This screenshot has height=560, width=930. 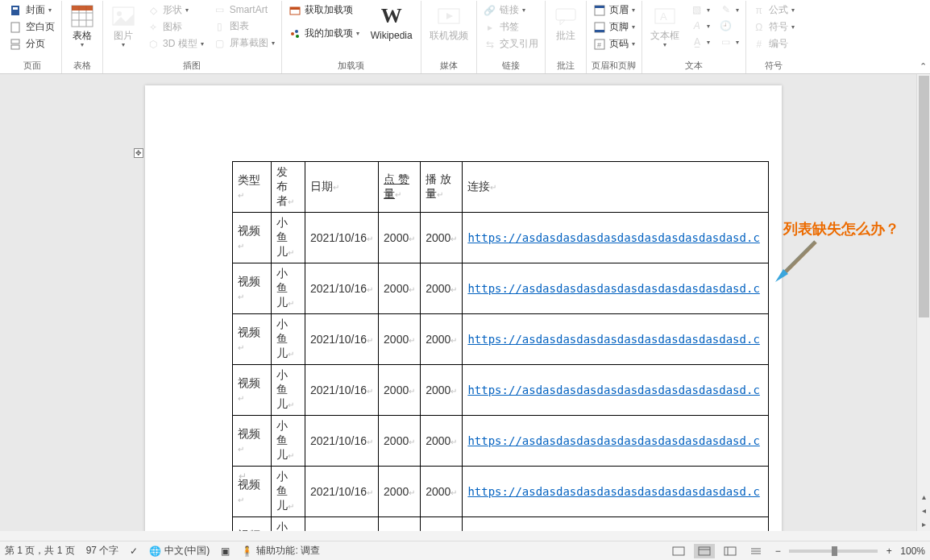 What do you see at coordinates (614, 44) in the screenshot?
I see `page-number-button: # 页码 ▾` at bounding box center [614, 44].